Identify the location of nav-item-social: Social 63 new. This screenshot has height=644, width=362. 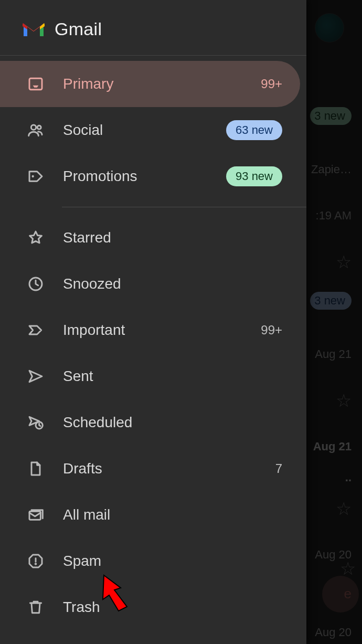
(150, 130).